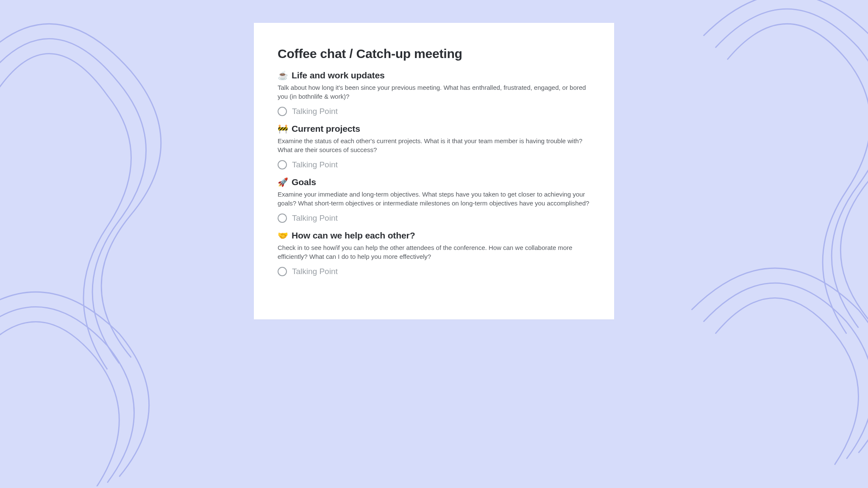 This screenshot has height=488, width=868. I want to click on section-description: Examine the status of each other's curre…, so click(434, 145).